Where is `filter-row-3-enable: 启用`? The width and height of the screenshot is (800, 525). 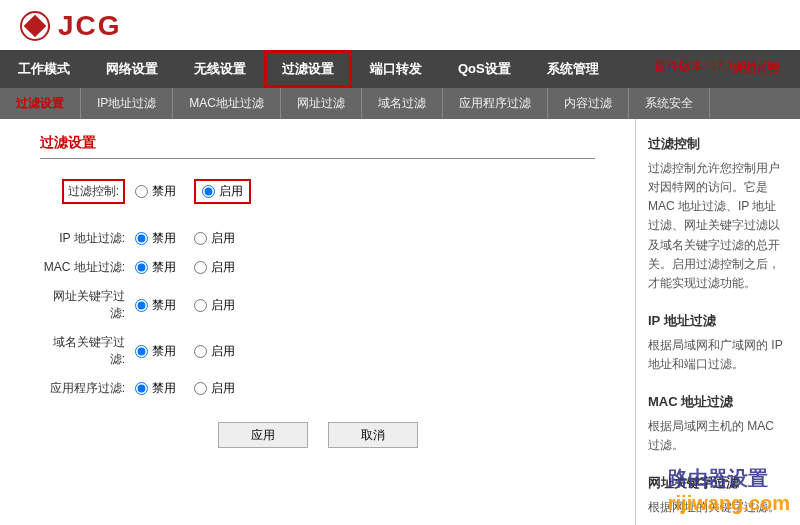 filter-row-3-enable: 启用 is located at coordinates (214, 352).